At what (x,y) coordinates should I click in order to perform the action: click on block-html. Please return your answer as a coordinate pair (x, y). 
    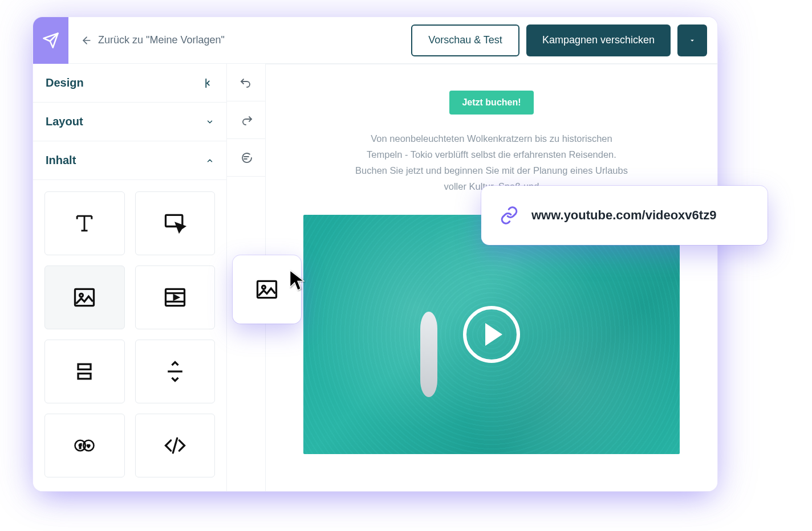
    Looking at the image, I should click on (176, 446).